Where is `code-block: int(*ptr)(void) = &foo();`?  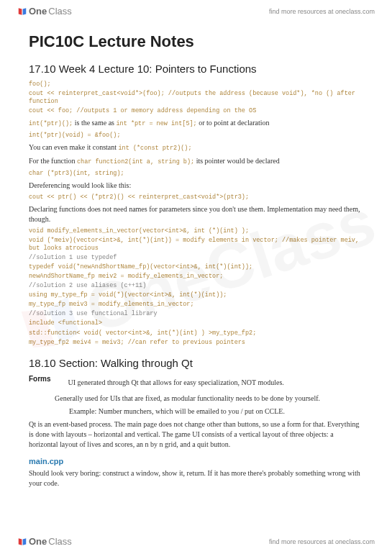
code-block: int(*ptr)(void) = &foo(); is located at coordinates (196, 135).